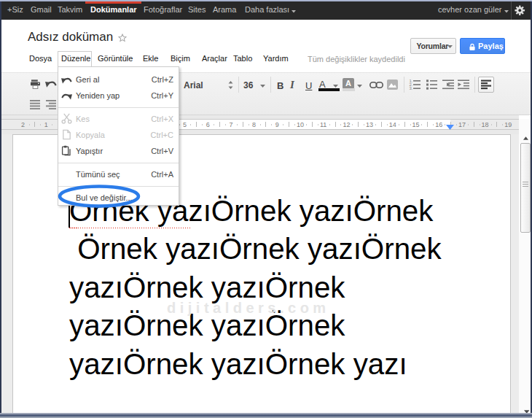 The image size is (532, 418). Describe the element at coordinates (411, 88) in the screenshot. I see `svg-text: 3.` at that location.